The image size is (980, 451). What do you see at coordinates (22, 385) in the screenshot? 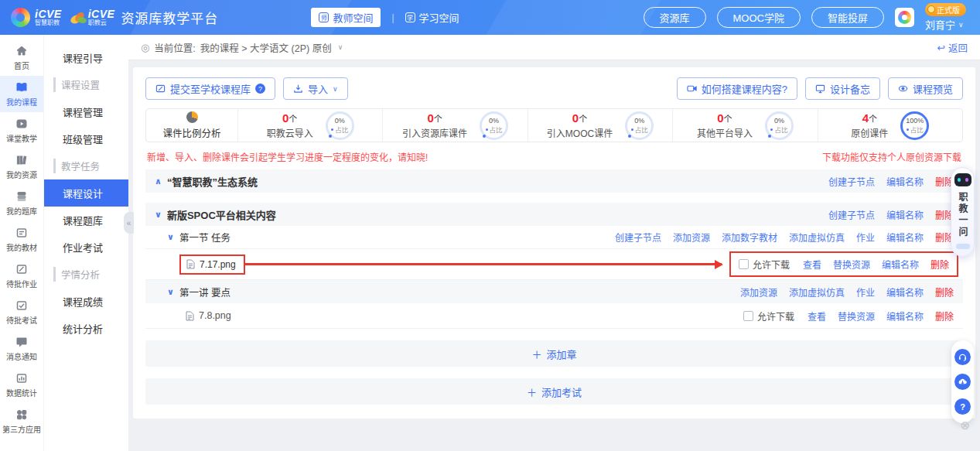
I see `sidebar-item-statistics: 数据统计` at bounding box center [22, 385].